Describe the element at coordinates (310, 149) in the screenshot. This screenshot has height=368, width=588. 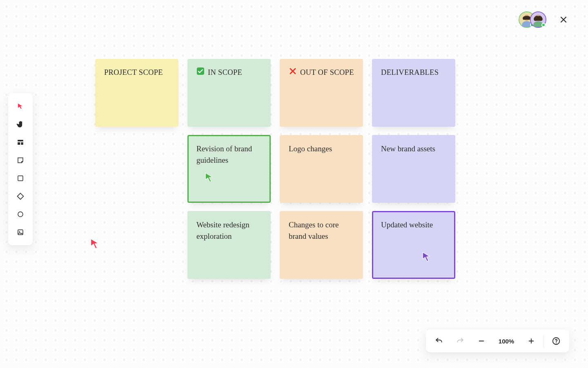
I see `note-text: Logo changes` at that location.